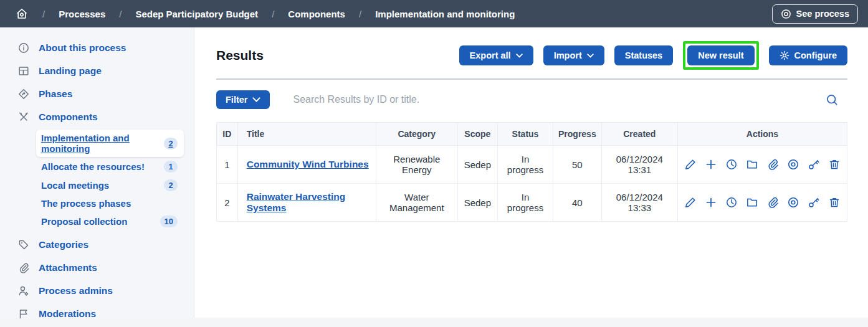  I want to click on sidebar-subitem-label: Allocate the resources!, so click(93, 167).